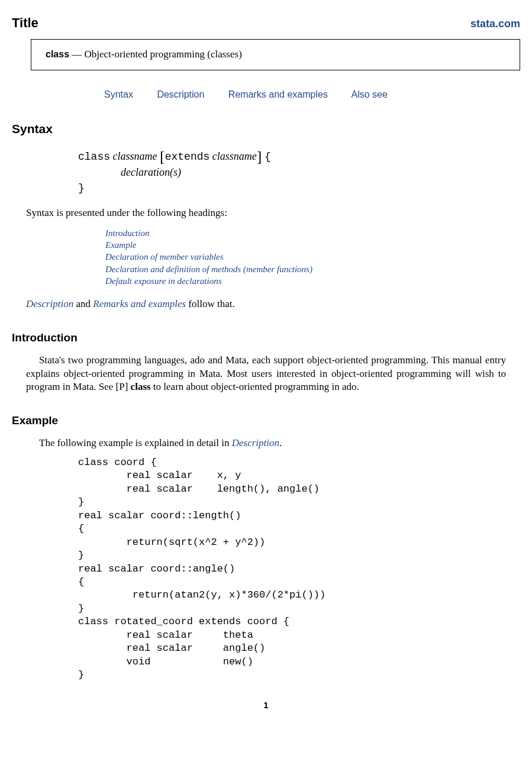  What do you see at coordinates (278, 95) in the screenshot?
I see `nav-remarks: Remarks and examples` at bounding box center [278, 95].